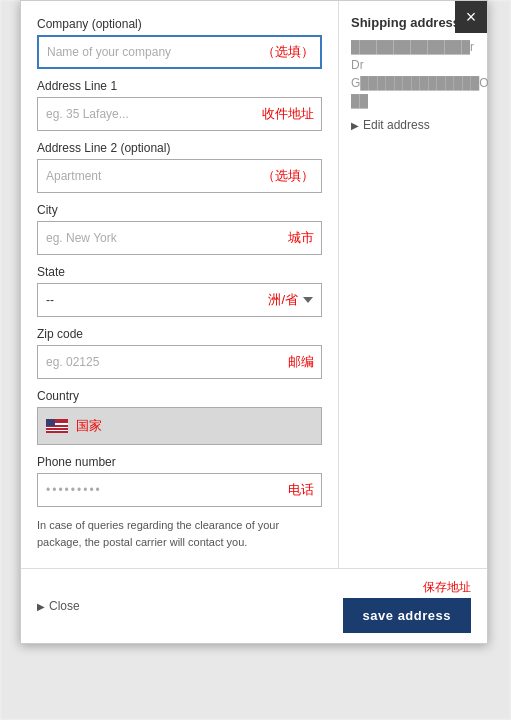 The width and height of the screenshot is (511, 720). I want to click on city-label: City, so click(180, 210).